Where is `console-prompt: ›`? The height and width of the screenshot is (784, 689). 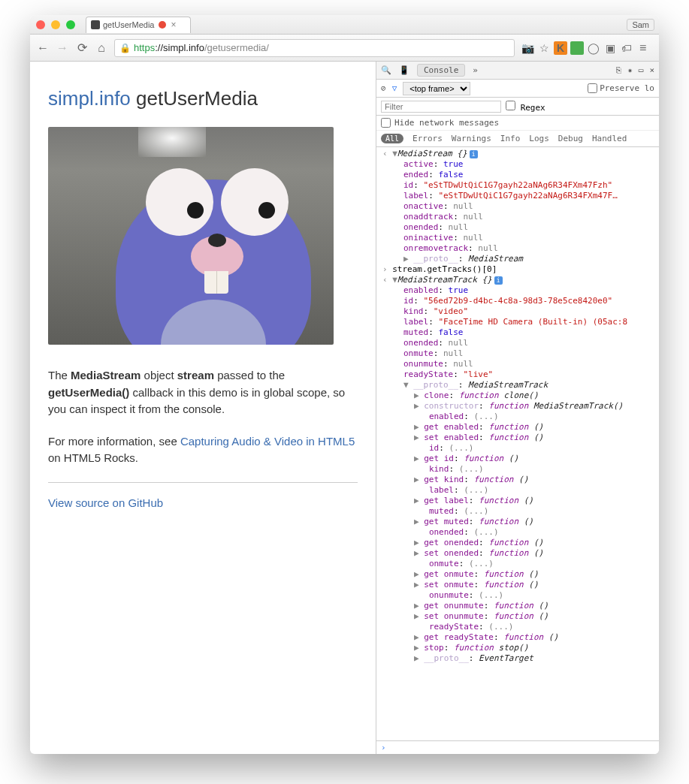
console-prompt: › is located at coordinates (518, 747).